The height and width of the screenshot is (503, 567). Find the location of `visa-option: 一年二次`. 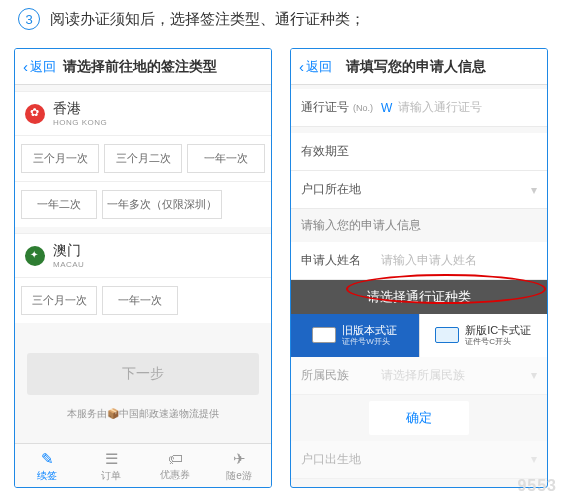

visa-option: 一年二次 is located at coordinates (59, 204).